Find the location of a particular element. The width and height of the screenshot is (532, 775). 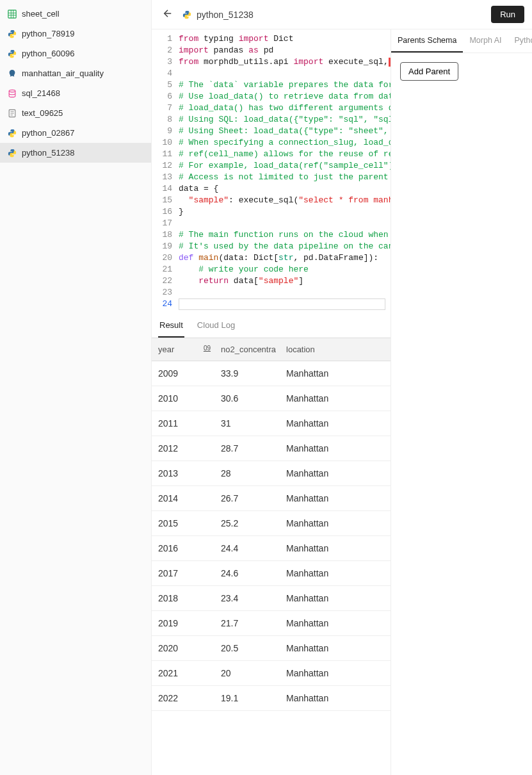

cell-no2: 30.6 is located at coordinates (248, 398).